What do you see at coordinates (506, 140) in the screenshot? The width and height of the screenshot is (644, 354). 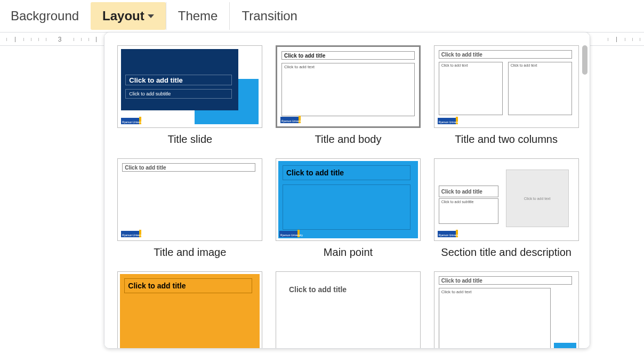 I see `layout-label: Title and two columns` at bounding box center [506, 140].